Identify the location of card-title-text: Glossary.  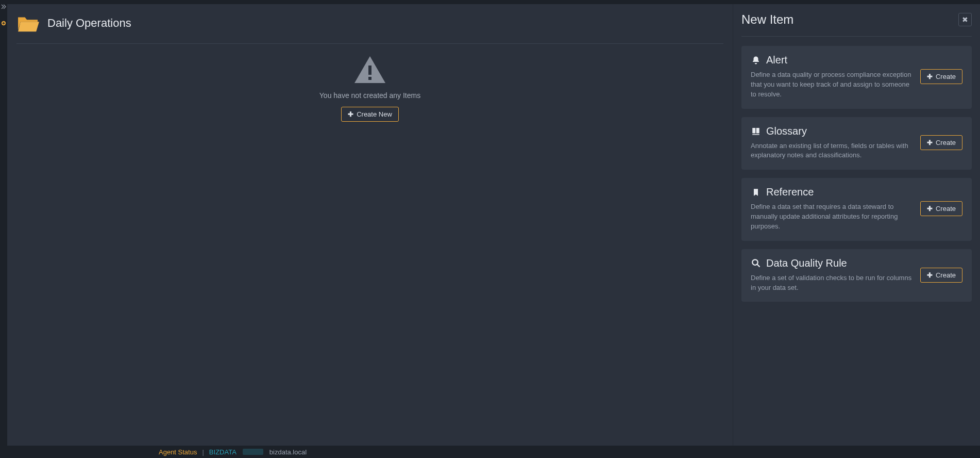
(786, 131).